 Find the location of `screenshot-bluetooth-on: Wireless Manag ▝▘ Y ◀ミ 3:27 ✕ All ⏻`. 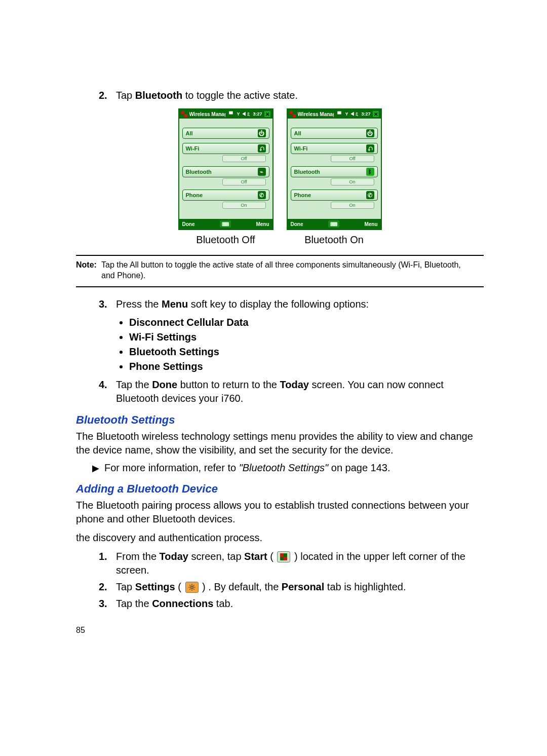

screenshot-bluetooth-on: Wireless Manag ▝▘ Y ◀ミ 3:27 ✕ All ⏻ is located at coordinates (334, 177).